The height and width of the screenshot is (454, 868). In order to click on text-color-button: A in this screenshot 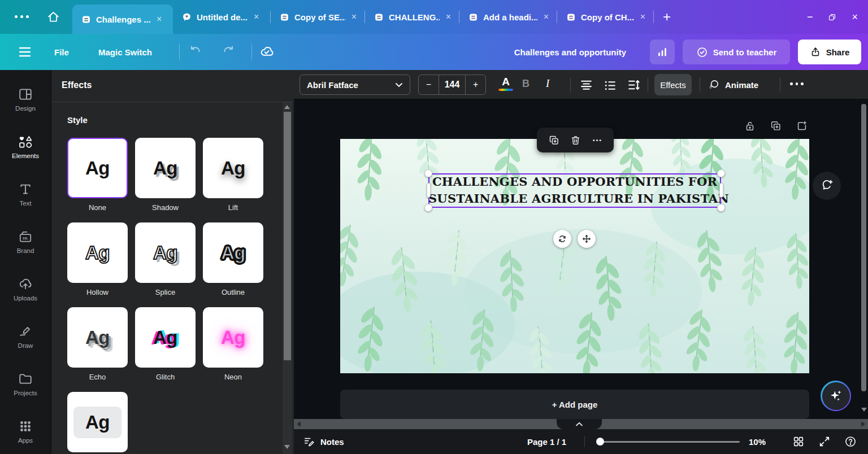, I will do `click(506, 84)`.